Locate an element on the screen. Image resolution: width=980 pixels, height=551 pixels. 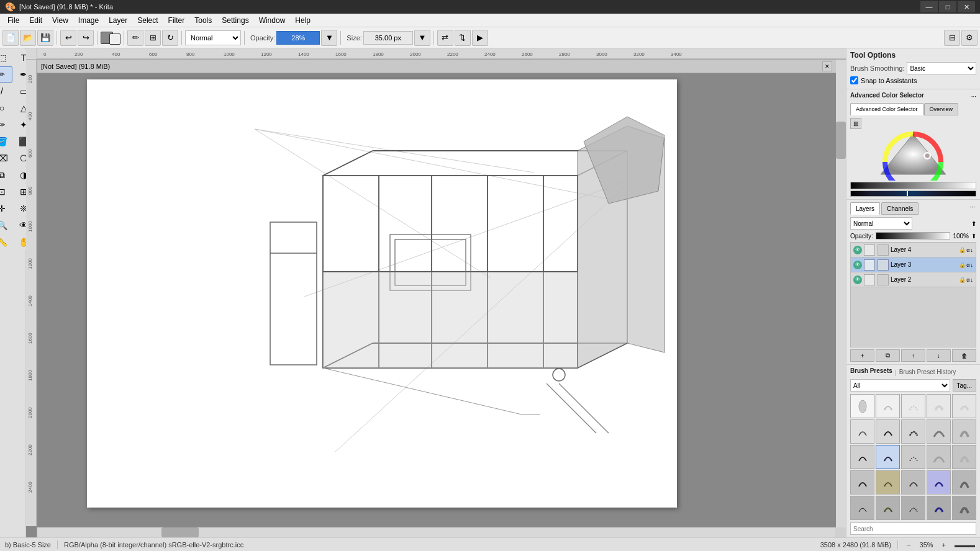
copy-layer-button: ⧉ is located at coordinates (888, 356).